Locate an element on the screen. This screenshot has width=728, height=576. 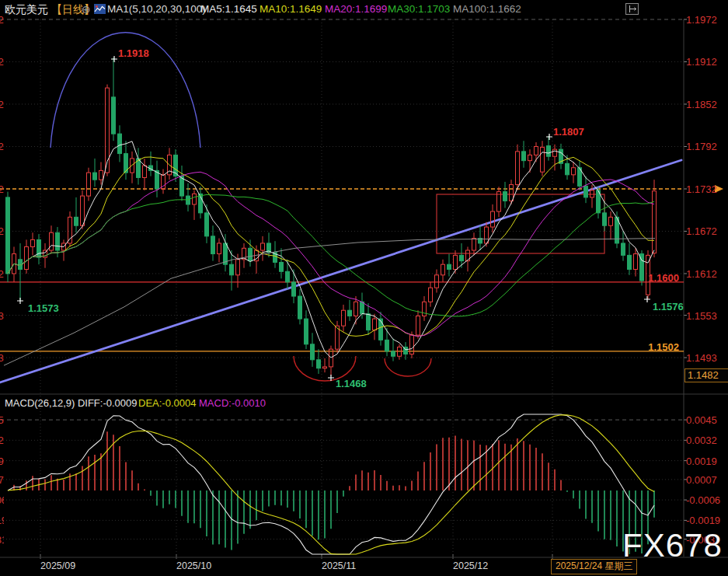
macd-axis-label: 0.0045 is located at coordinates (702, 420).